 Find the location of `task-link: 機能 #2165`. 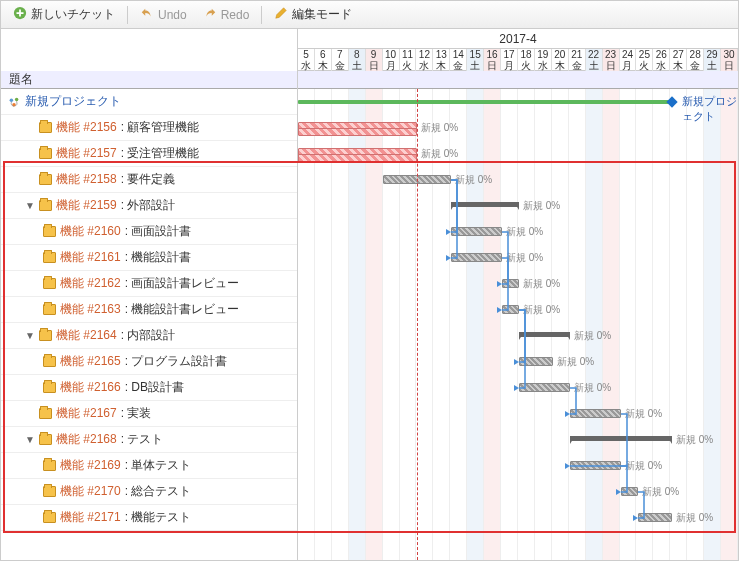

task-link: 機能 #2165 is located at coordinates (90, 362).